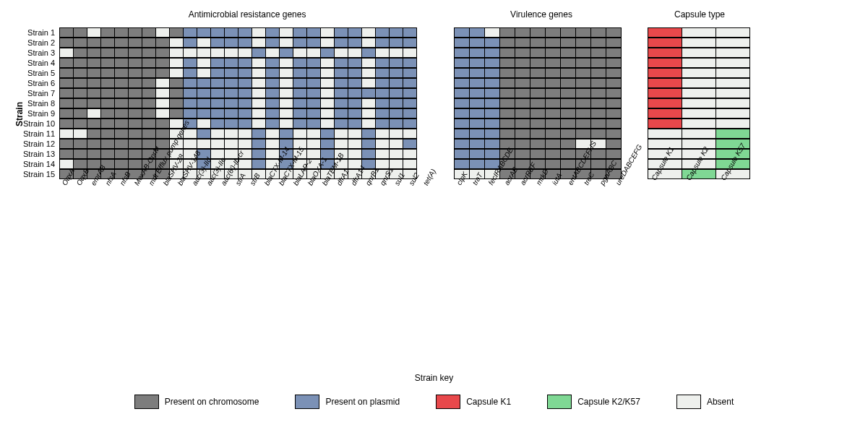  Describe the element at coordinates (705, 402) in the screenshot. I see `legend-item: Absent` at that location.